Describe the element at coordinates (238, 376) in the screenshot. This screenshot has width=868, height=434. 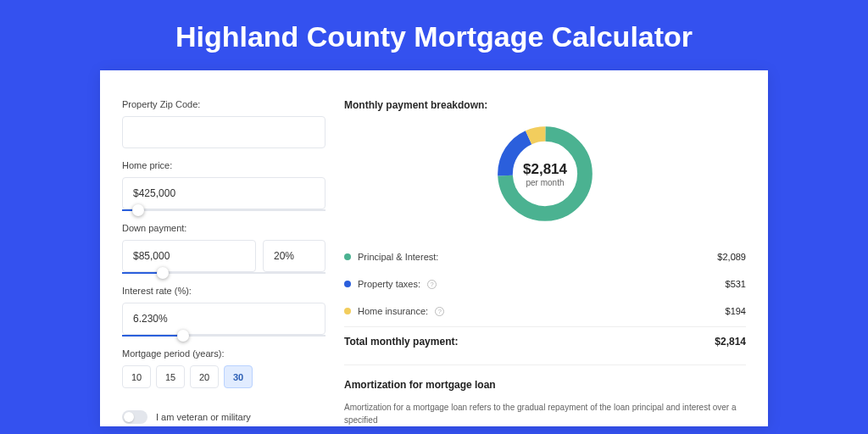
I see `period-btn-30: 30` at that location.